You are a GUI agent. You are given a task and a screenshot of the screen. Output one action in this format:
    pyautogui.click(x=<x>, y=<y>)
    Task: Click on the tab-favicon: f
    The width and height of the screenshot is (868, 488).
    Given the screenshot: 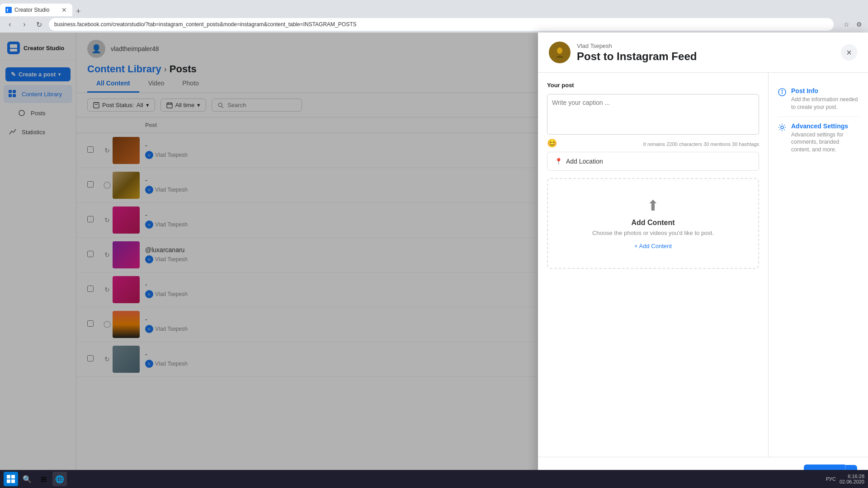 What is the action you would take?
    pyautogui.click(x=9, y=10)
    